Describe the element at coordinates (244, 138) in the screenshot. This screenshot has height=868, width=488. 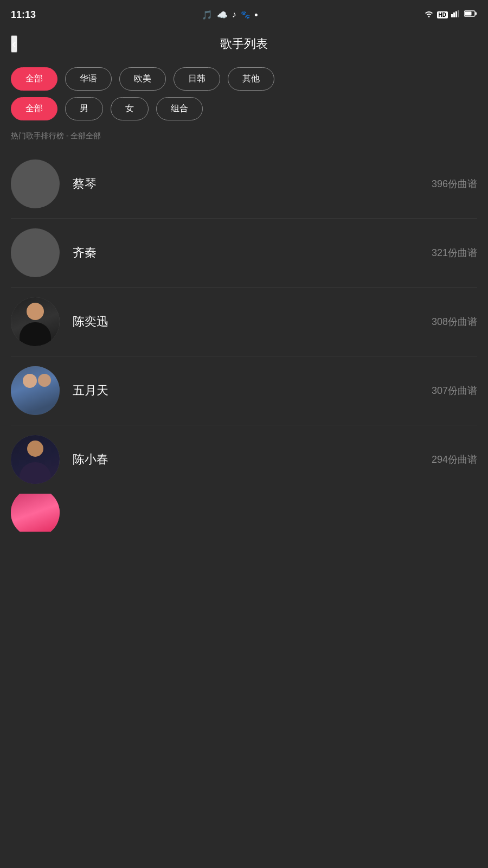
I see `list-subtitle: 热门歌手排行榜 - 全部全部` at that location.